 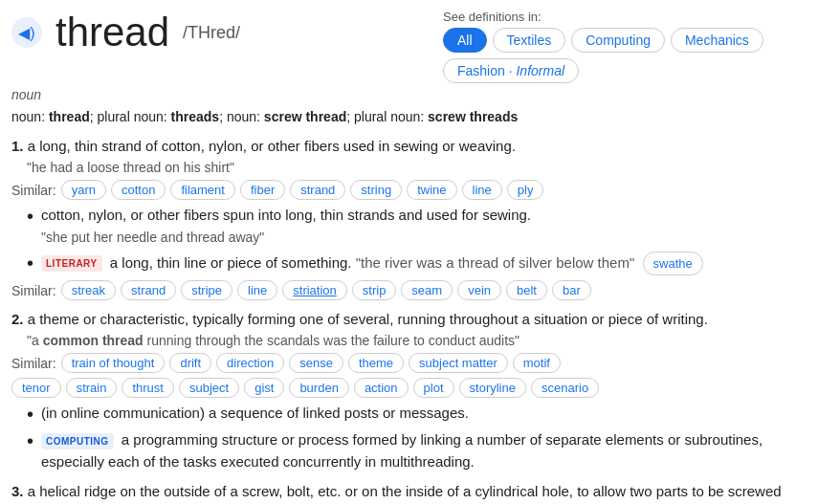 What do you see at coordinates (211, 33) in the screenshot?
I see `pronunciation: /THred/` at bounding box center [211, 33].